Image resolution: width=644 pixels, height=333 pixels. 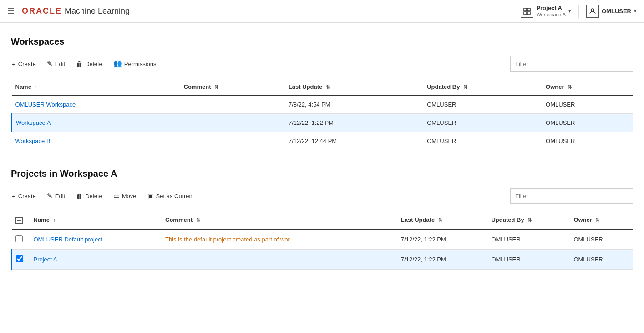 What do you see at coordinates (570, 87) in the screenshot?
I see `owner-sort-icon: ⇅` at bounding box center [570, 87].